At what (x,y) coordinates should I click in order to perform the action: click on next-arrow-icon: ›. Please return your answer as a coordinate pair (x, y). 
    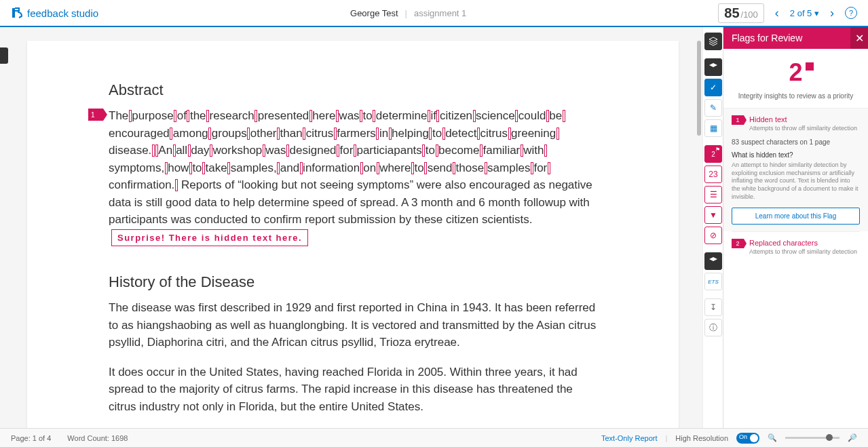
    Looking at the image, I should click on (832, 14).